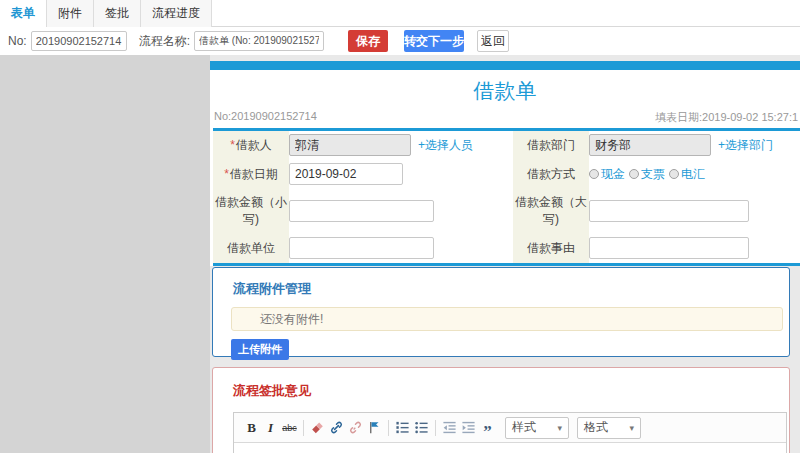 This screenshot has width=800, height=453. What do you see at coordinates (362, 248) in the screenshot?
I see `borrow-unit-input` at bounding box center [362, 248].